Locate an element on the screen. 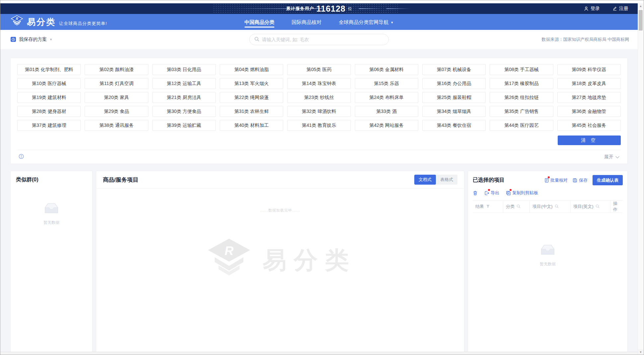  tab-label: 全球商品分类官网导航 is located at coordinates (364, 23).